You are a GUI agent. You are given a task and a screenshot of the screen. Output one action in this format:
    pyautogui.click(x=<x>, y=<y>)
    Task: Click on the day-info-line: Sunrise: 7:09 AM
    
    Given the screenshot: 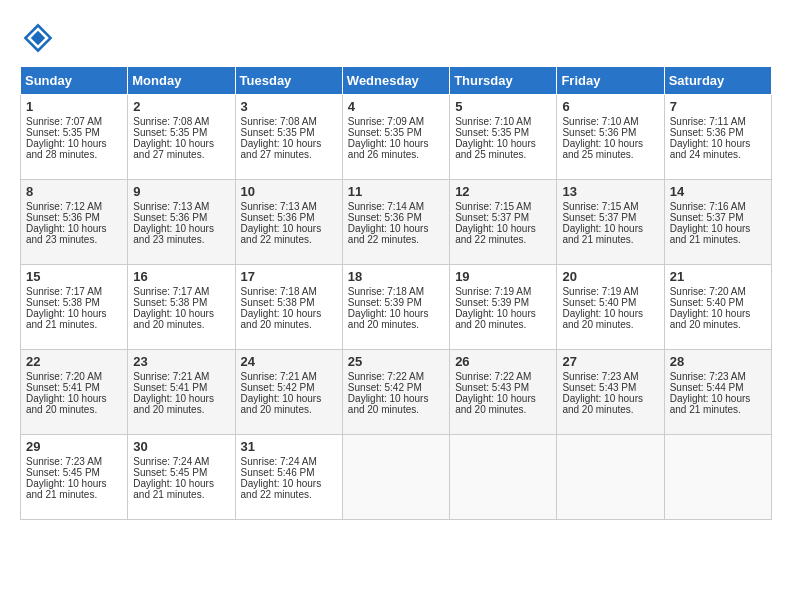 What is the action you would take?
    pyautogui.click(x=396, y=122)
    